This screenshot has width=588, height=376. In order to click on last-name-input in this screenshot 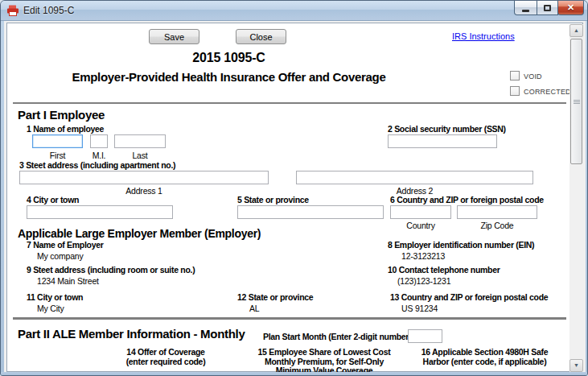, I will do `click(140, 142)`.